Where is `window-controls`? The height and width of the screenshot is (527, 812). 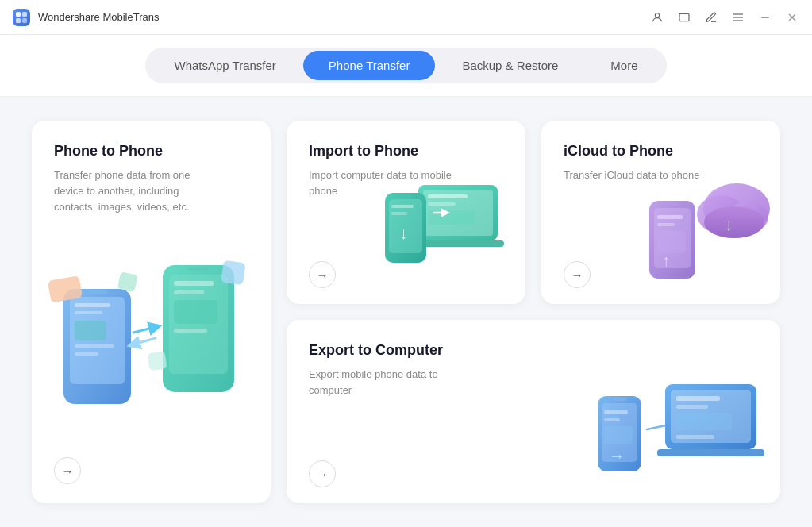 window-controls is located at coordinates (725, 17).